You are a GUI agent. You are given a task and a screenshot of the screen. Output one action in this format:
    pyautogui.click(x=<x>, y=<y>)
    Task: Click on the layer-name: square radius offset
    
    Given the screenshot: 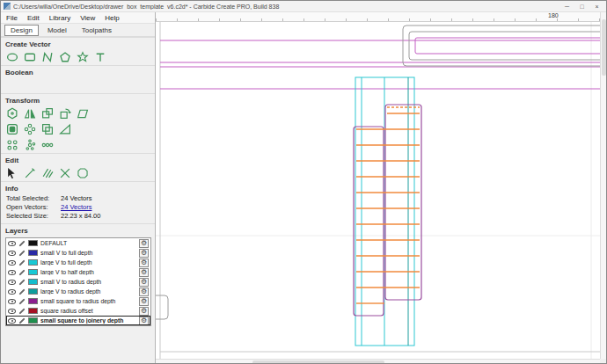 What is the action you would take?
    pyautogui.click(x=88, y=311)
    